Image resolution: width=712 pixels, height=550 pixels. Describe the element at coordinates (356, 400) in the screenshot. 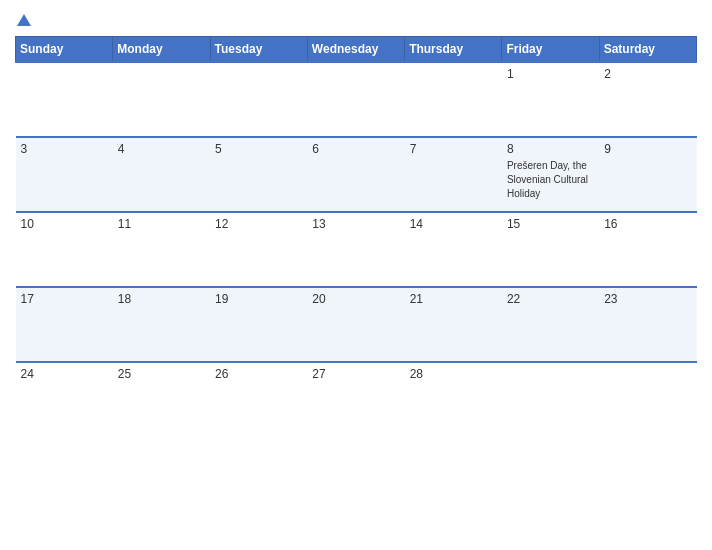

I see `calendar-cell: 27` at that location.